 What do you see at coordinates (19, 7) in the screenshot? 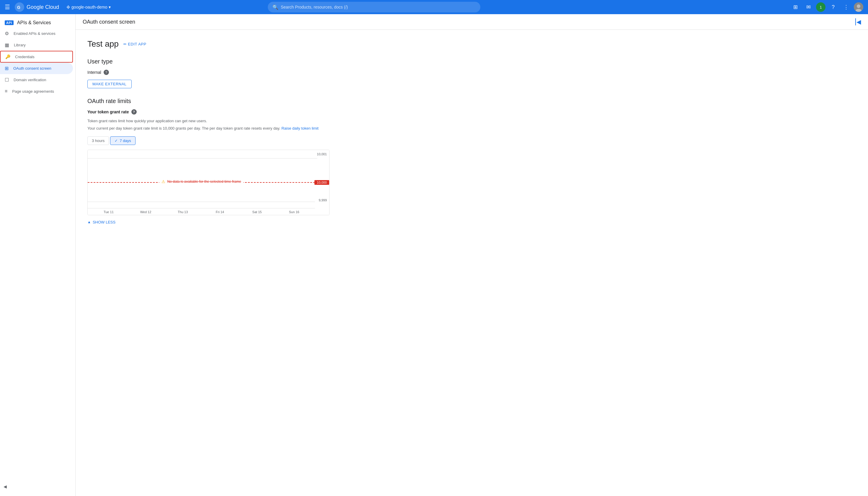
I see `google-cloud-logo-icon: G` at bounding box center [19, 7].